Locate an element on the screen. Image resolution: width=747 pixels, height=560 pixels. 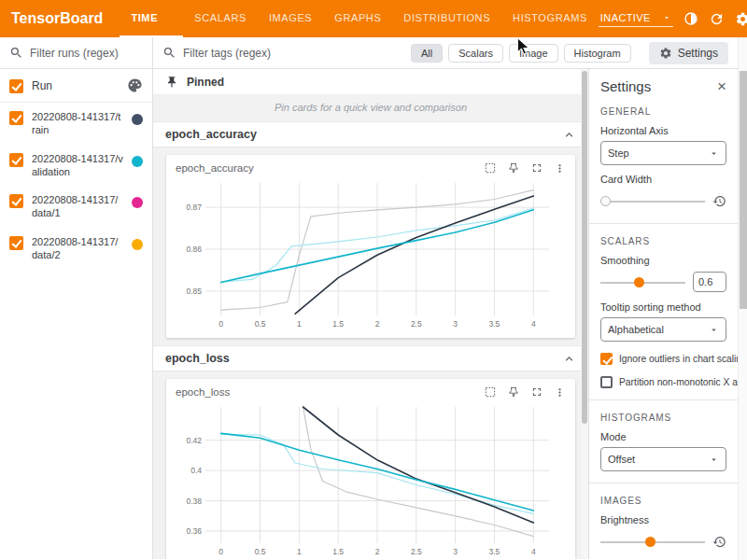
smoothing-slider-thumb is located at coordinates (639, 282).